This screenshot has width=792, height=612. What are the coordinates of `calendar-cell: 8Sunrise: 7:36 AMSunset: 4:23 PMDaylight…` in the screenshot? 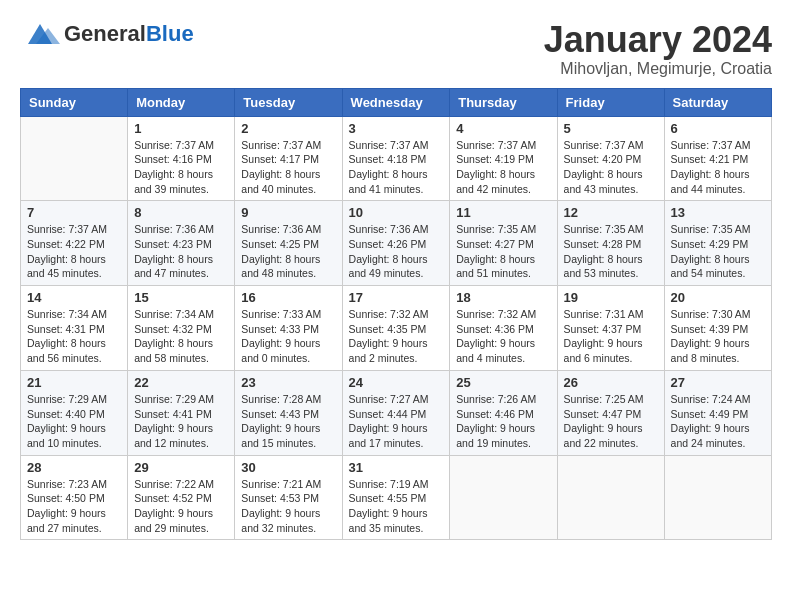 It's located at (182, 244).